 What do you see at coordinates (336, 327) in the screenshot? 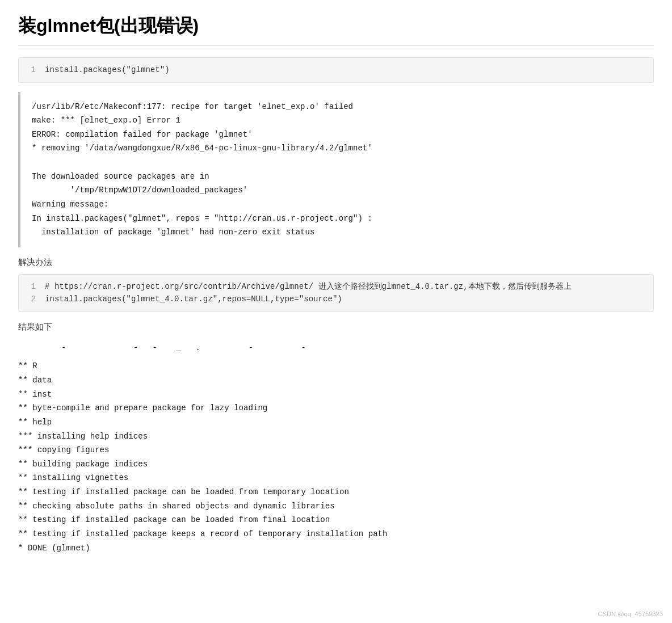
I see `result-label: 结果如下` at bounding box center [336, 327].